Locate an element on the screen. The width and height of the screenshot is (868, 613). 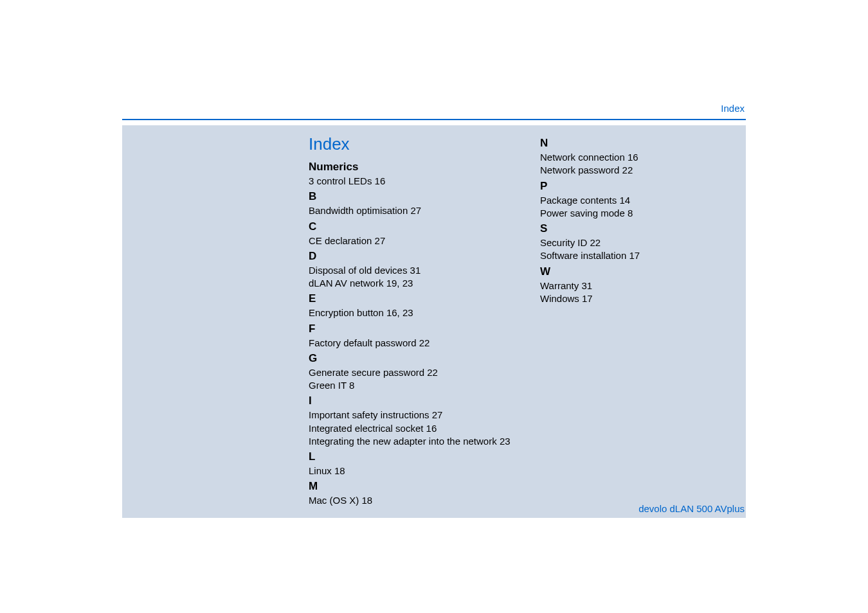
index-entry-pages: 19, 23 is located at coordinates (400, 283).